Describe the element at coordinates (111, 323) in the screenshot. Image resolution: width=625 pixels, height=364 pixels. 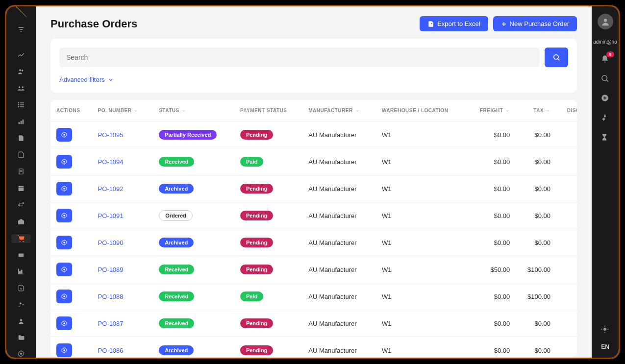
I see `po-number-link: PO-1087` at that location.